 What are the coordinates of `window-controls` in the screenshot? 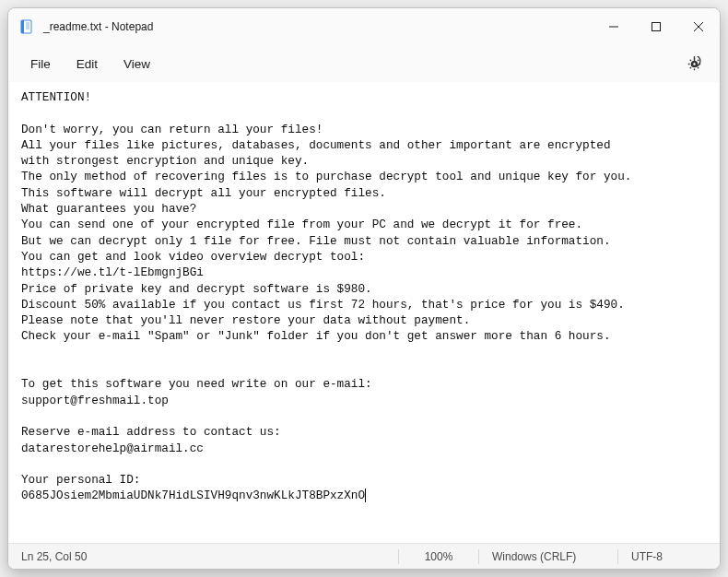 It's located at (656, 27).